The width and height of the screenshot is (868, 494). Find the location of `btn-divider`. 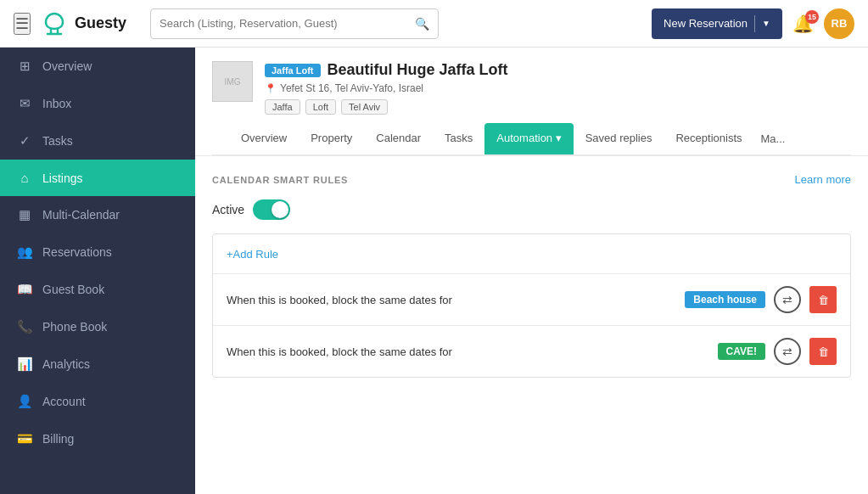

btn-divider is located at coordinates (755, 24).